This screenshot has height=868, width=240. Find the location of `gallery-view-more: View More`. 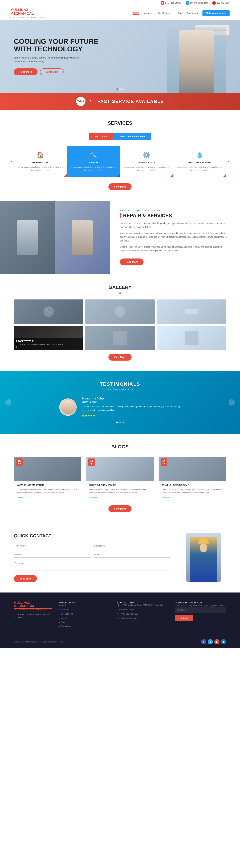

gallery-view-more: View More is located at coordinates (120, 357).